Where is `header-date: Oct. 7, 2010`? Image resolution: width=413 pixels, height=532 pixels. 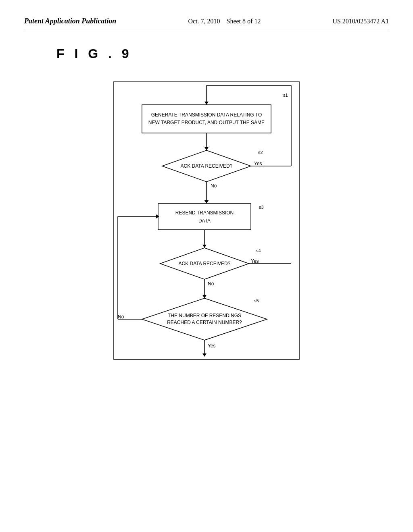
header-date: Oct. 7, 2010 is located at coordinates (204, 21).